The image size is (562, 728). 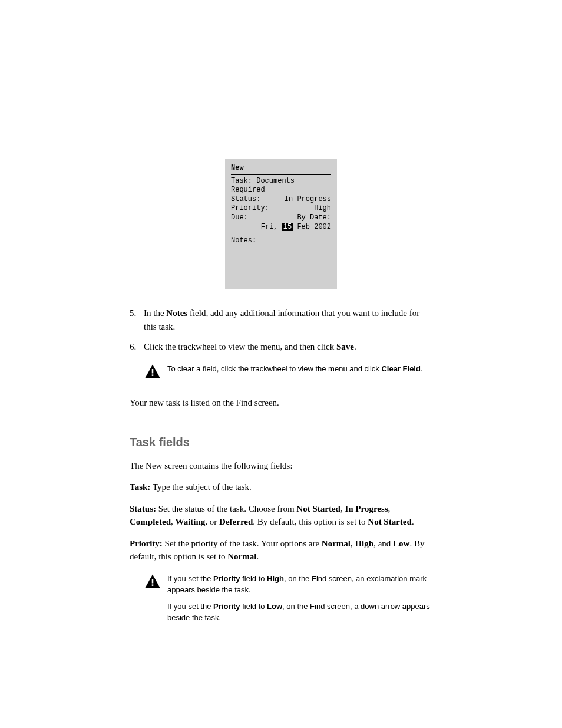 I want to click on step-6-number: 6., so click(x=137, y=347).